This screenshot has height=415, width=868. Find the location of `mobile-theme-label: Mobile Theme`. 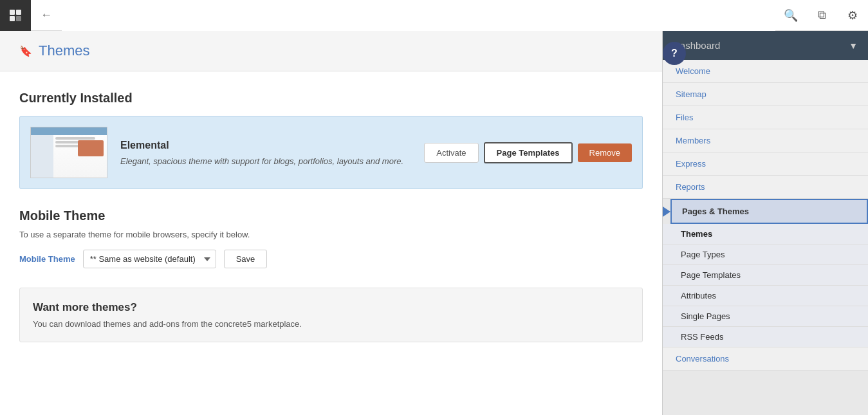

mobile-theme-label: Mobile Theme is located at coordinates (48, 259).